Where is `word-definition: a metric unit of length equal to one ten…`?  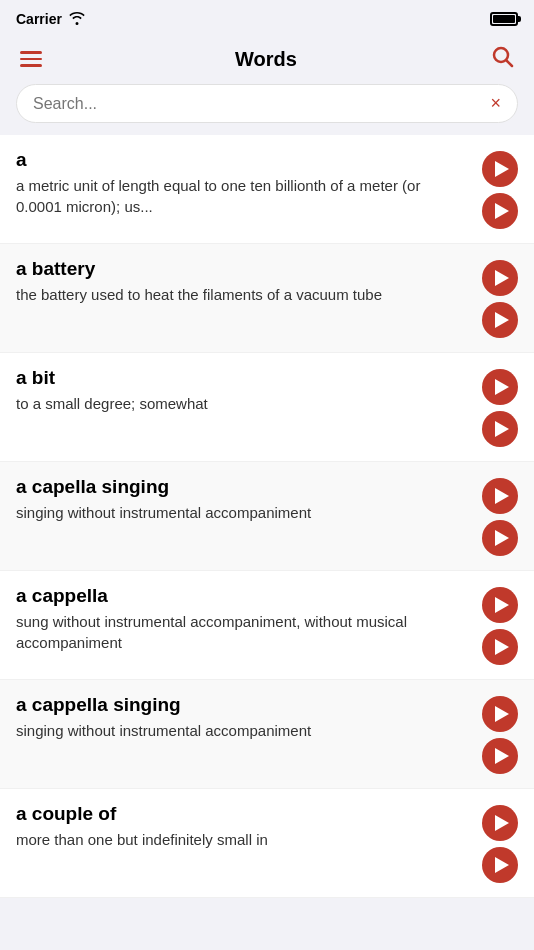
word-definition: a metric unit of length equal to one ten… is located at coordinates (243, 196).